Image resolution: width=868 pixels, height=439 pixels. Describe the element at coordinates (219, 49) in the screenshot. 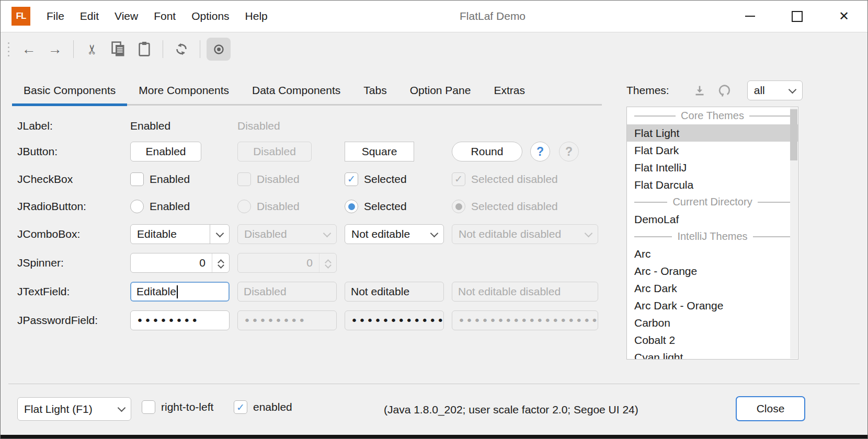

I see `show-hidden-toggle-button` at that location.